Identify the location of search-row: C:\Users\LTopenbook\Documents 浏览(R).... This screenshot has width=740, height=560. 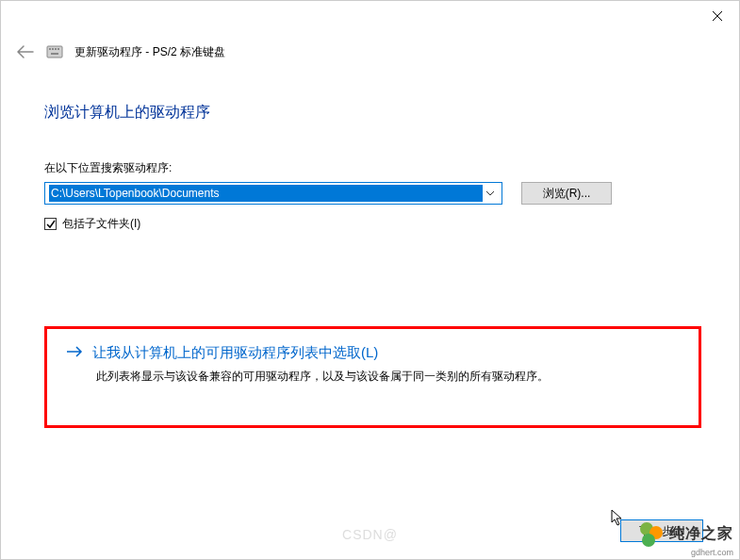
(373, 193).